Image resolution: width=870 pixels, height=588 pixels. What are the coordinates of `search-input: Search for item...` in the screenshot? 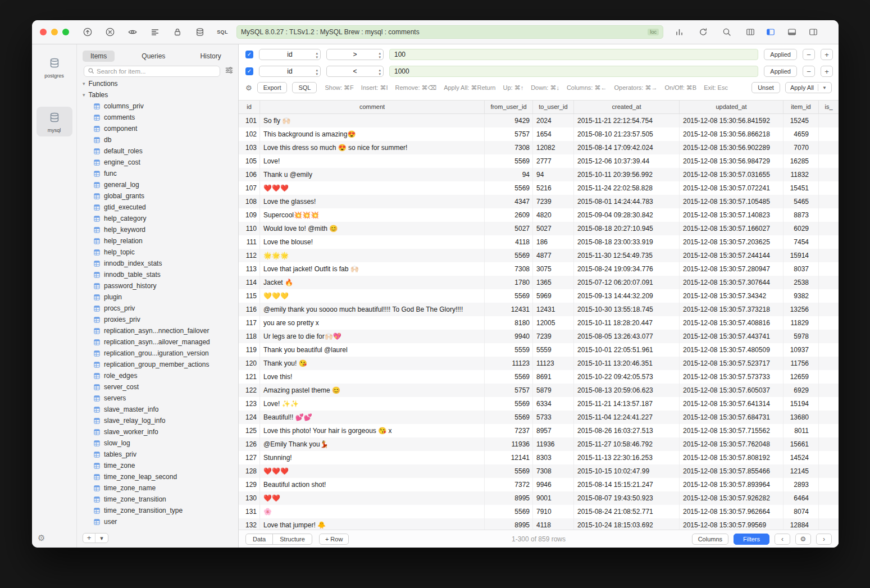 It's located at (152, 71).